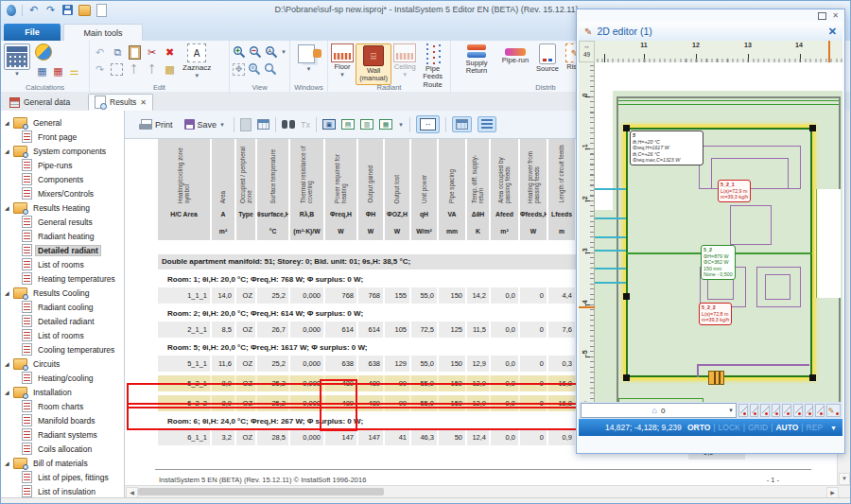 This screenshot has width=851, height=504. What do you see at coordinates (102, 9) in the screenshot?
I see `new-document-icon` at bounding box center [102, 9].